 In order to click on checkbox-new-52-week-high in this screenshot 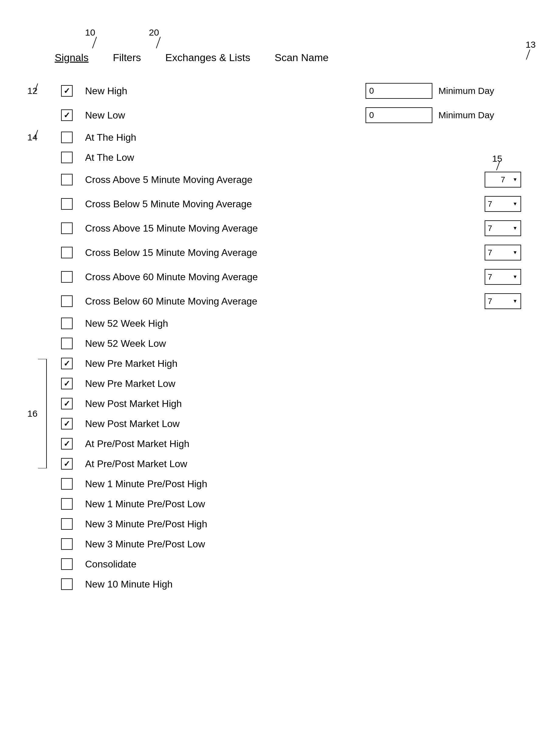, I will do `click(67, 323)`.